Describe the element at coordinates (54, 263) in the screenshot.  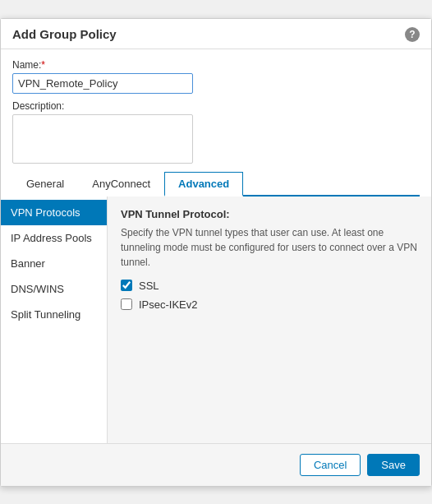
I see `sidebar-item-banner: Banner` at that location.